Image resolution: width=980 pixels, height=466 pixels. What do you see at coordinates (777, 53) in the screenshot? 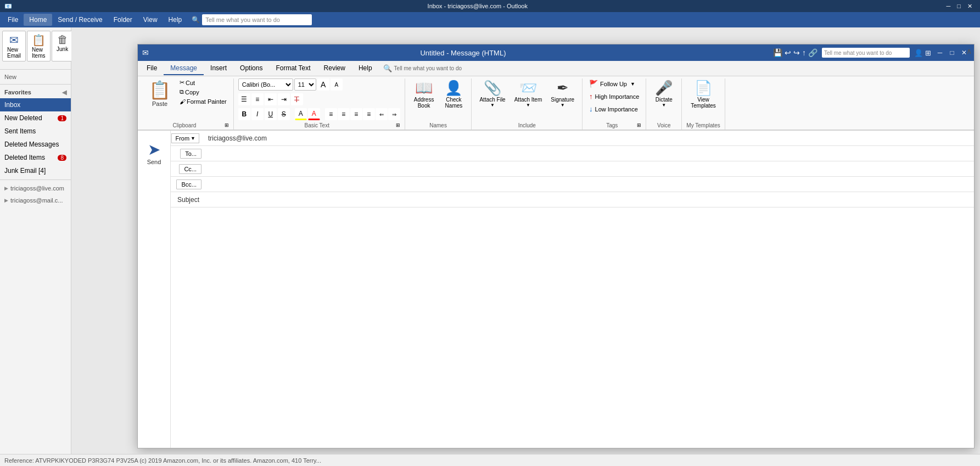
I see `save-icon: 💾` at bounding box center [777, 53].